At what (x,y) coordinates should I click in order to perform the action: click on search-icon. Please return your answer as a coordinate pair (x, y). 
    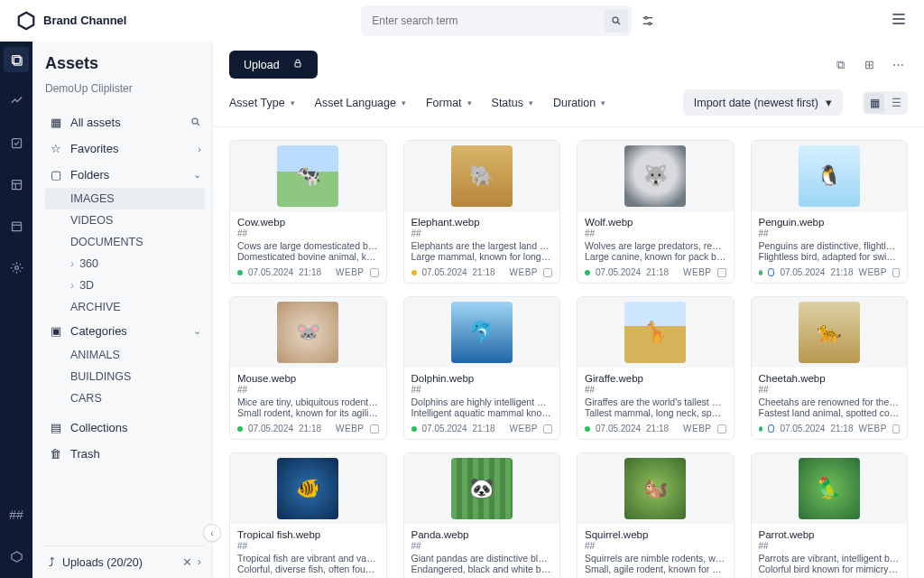
    Looking at the image, I should click on (196, 123).